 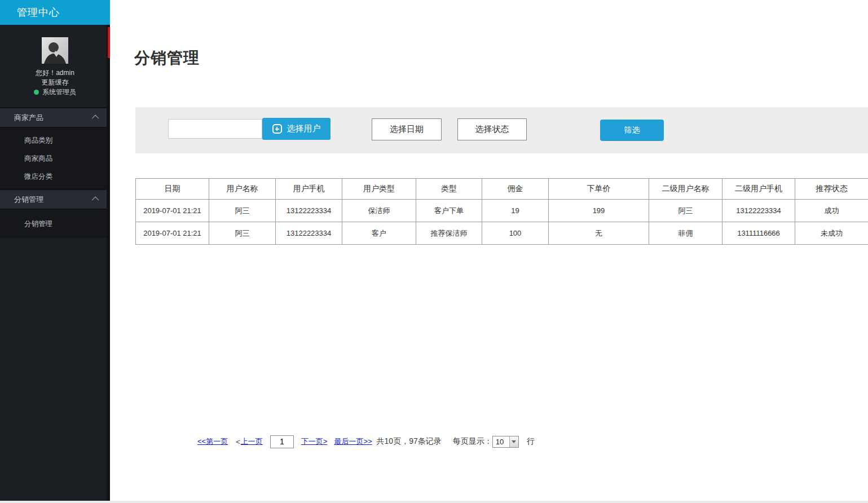 What do you see at coordinates (686, 233) in the screenshot?
I see `cell-sub-username: 菲佣` at bounding box center [686, 233].